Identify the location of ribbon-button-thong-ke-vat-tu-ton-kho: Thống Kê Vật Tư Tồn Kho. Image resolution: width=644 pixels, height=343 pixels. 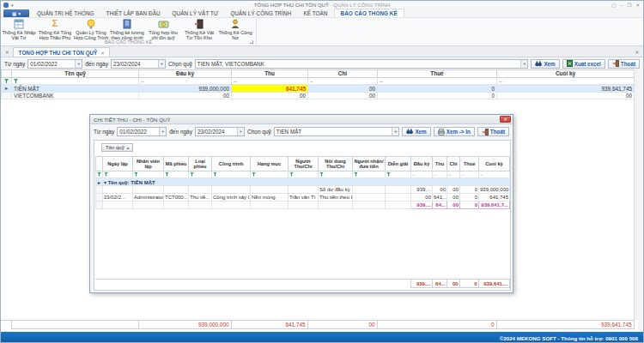
(199, 29).